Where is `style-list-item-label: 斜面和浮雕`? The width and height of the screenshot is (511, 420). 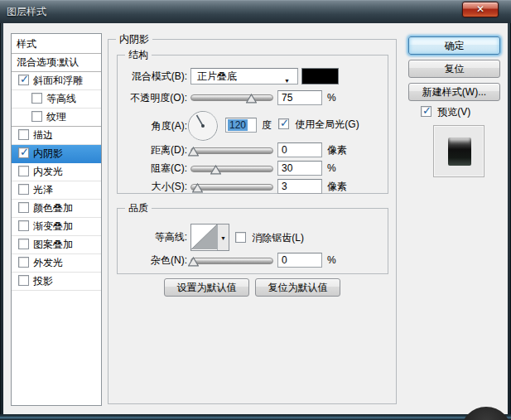
style-list-item-label: 斜面和浮雕 is located at coordinates (58, 80).